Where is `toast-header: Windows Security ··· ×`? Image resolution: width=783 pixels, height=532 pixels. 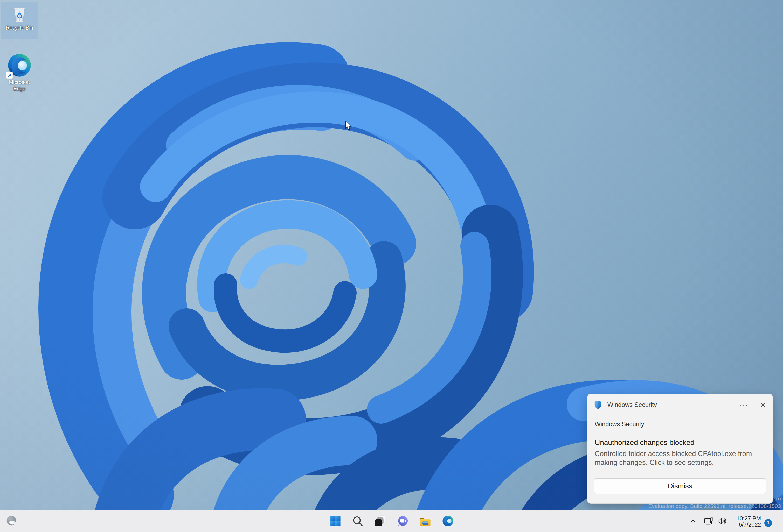 toast-header: Windows Security ··· × is located at coordinates (680, 405).